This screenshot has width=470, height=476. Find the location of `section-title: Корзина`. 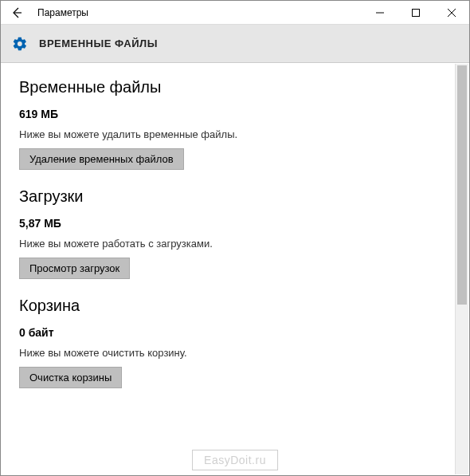

section-title: Корзина is located at coordinates (228, 306).